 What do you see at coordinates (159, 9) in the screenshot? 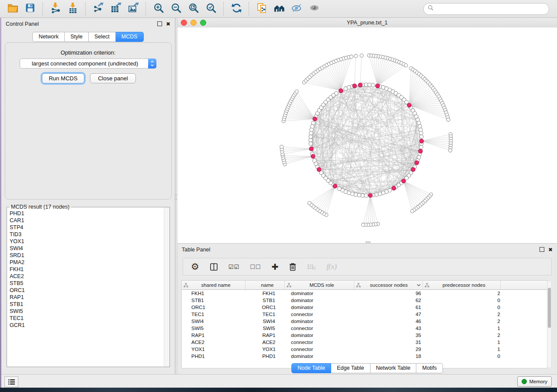
I see `zoom-in-button` at bounding box center [159, 9].